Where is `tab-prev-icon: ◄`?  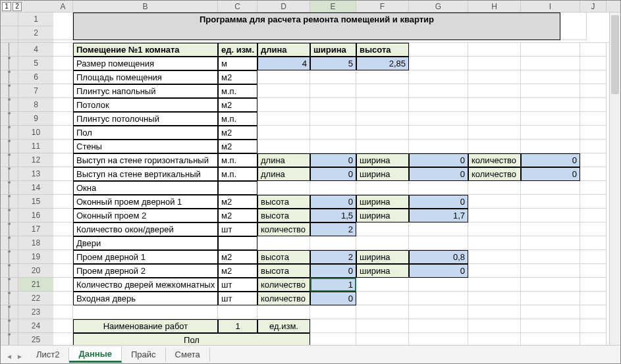
tab-prev-icon: ◄ is located at coordinates (9, 356).